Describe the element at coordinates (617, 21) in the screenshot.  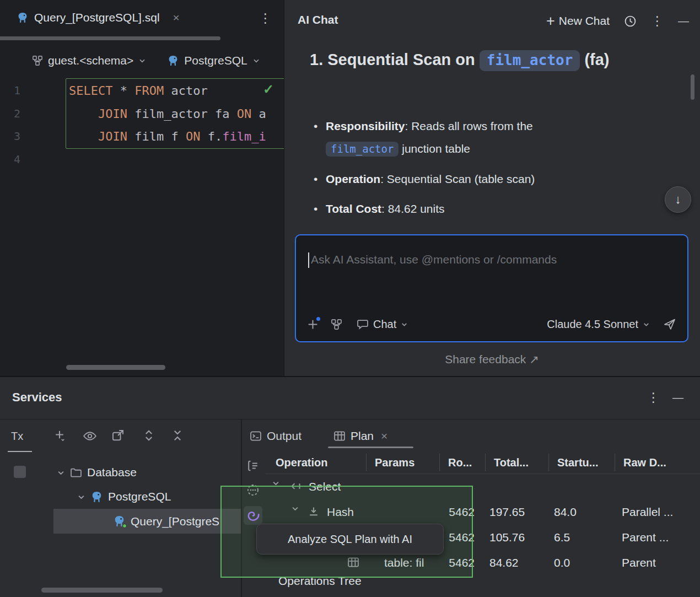
I see `ai-chat-header-actions: + New Chat ⋮ —` at that location.